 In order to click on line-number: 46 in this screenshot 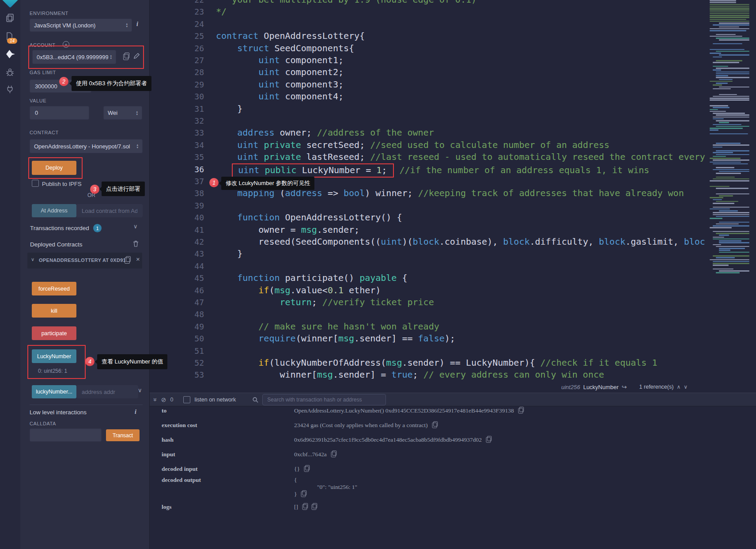, I will do `click(185, 291)`.